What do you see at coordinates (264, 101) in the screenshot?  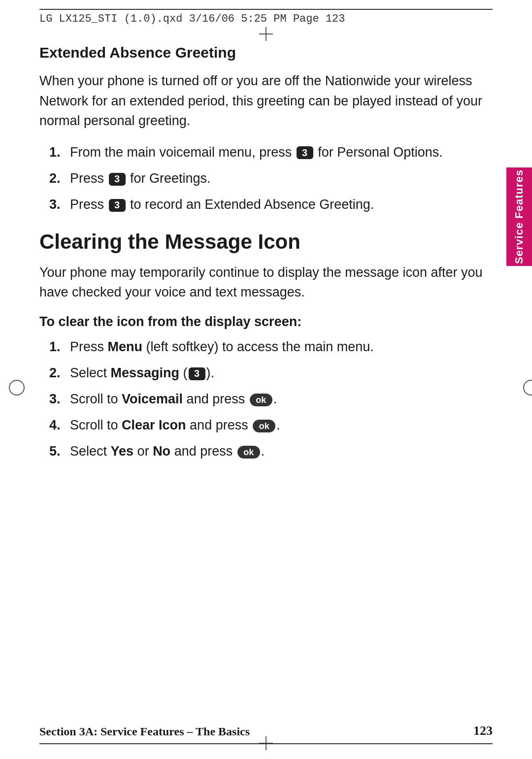 I see `section1-body: When your phone is turned off or you are…` at bounding box center [264, 101].